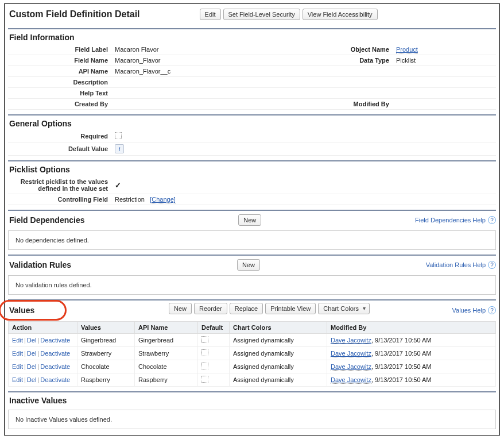 The width and height of the screenshot is (504, 447). I want to click on cell-api-name: Gingerbread, so click(166, 340).